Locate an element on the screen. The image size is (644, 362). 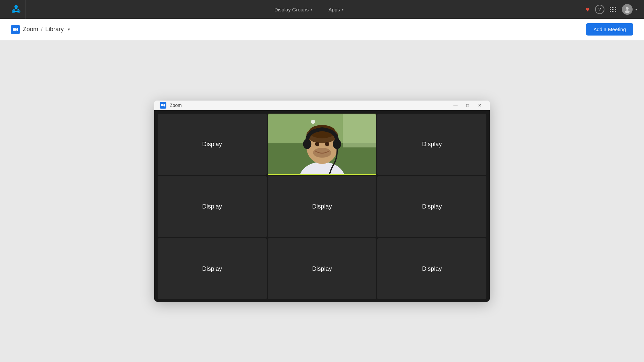
secondary-header: Zoom / Library ▾ Add a Meeting is located at coordinates (322, 29).